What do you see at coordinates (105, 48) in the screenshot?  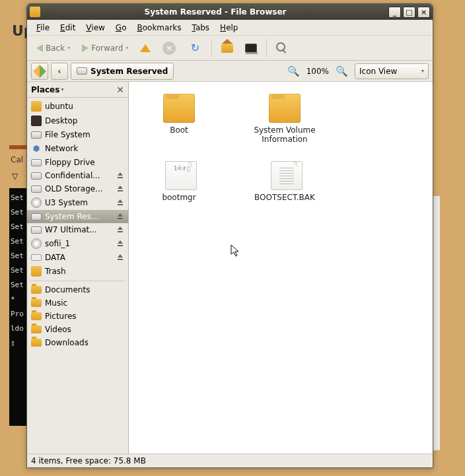 I see `forward-button: Forward ▾` at bounding box center [105, 48].